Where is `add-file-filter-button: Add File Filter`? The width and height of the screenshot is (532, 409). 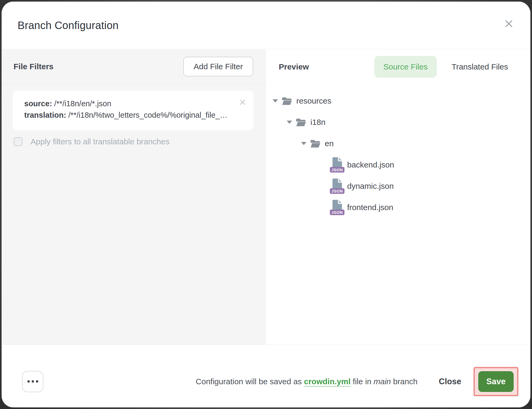
add-file-filter-button: Add File Filter is located at coordinates (218, 67).